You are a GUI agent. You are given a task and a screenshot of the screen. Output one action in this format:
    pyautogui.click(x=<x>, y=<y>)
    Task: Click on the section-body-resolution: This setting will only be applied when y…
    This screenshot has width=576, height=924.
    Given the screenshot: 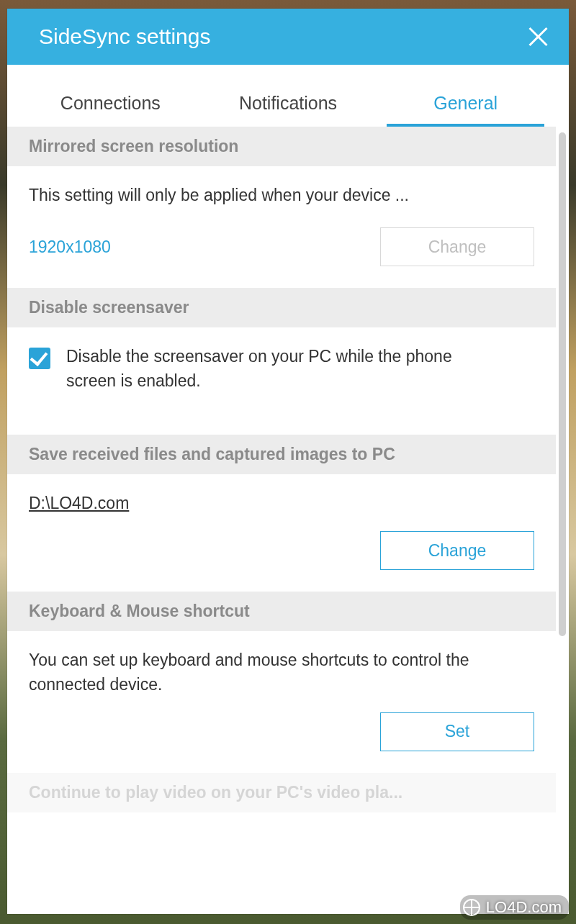 What is the action you would take?
    pyautogui.click(x=282, y=227)
    